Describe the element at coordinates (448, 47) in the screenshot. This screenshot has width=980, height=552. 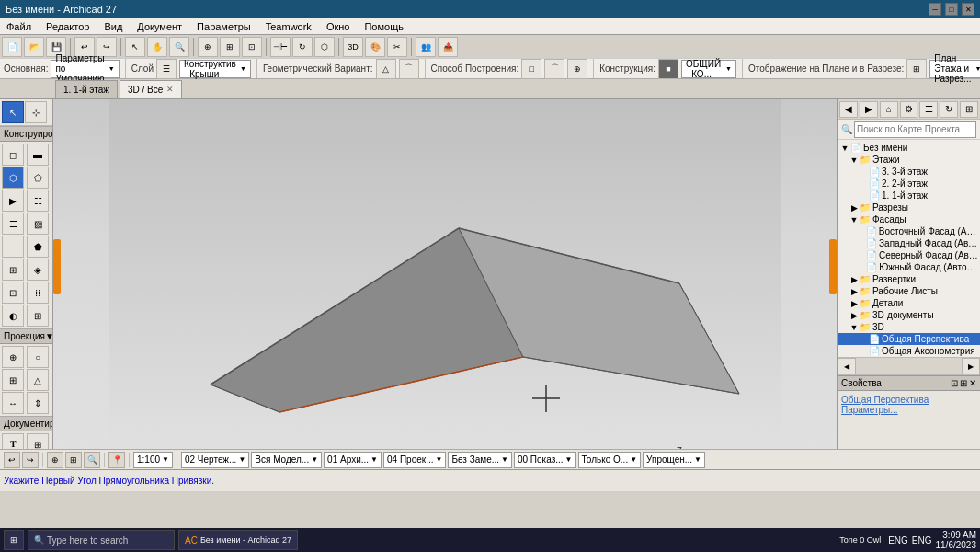
I see `publish-btn: 📤` at that location.